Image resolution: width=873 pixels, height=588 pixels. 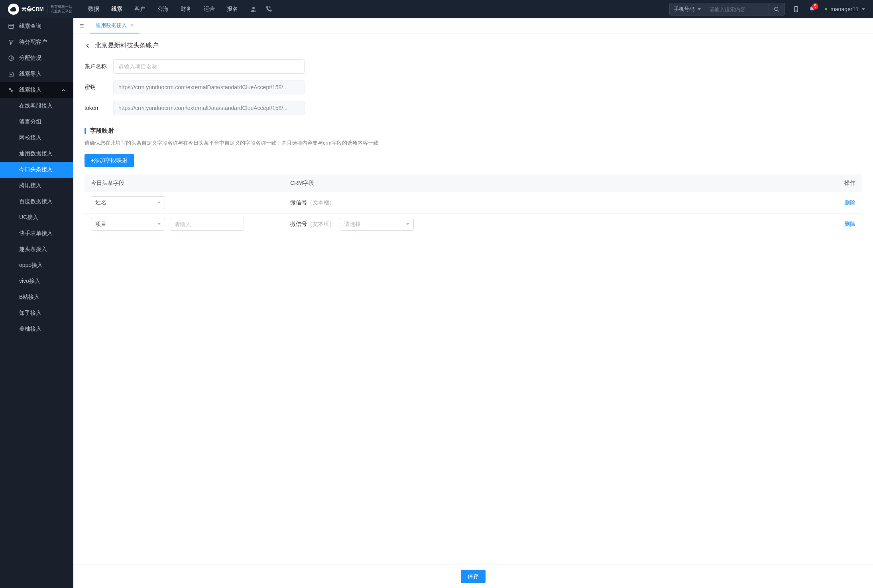 I want to click on add-mapping-button: +添加字段映射, so click(x=109, y=161).